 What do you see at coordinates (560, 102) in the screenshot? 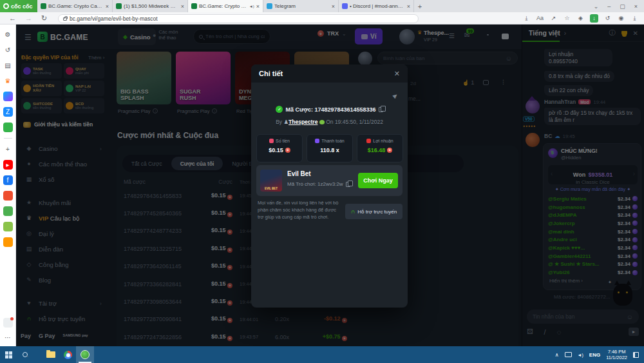
I see `chat-username: HannahTran` at bounding box center [560, 102].